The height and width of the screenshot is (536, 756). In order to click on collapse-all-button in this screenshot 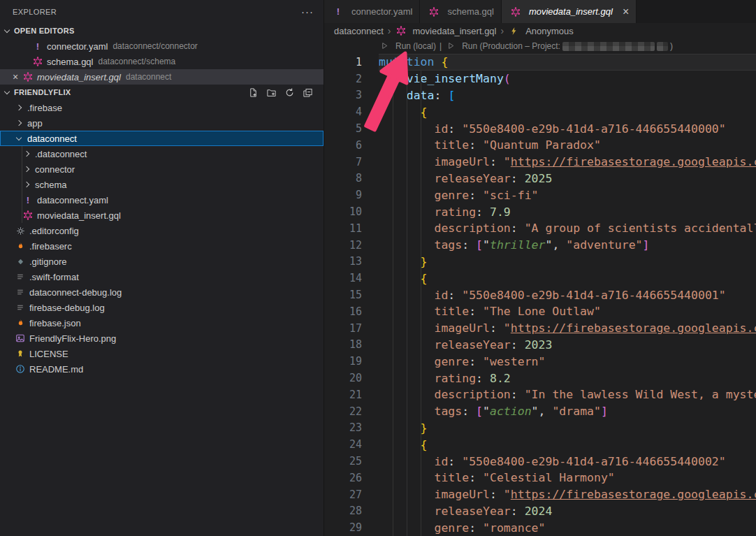, I will do `click(310, 92)`.